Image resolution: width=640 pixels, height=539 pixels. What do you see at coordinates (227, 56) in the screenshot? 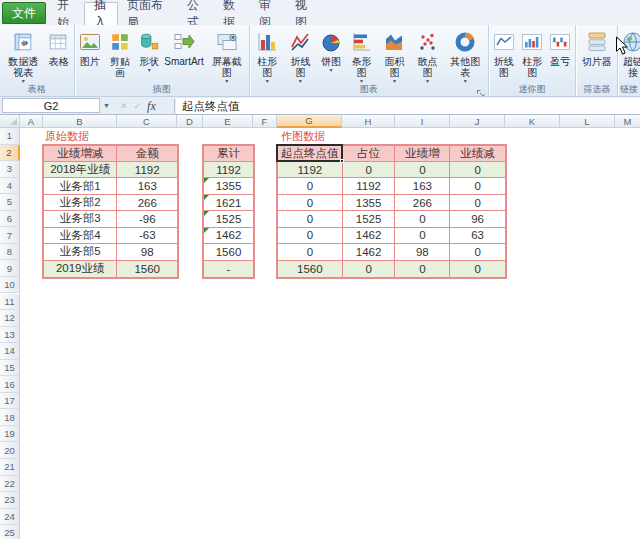
I see `screenshot-button: 屏幕截图 ▾` at bounding box center [227, 56].